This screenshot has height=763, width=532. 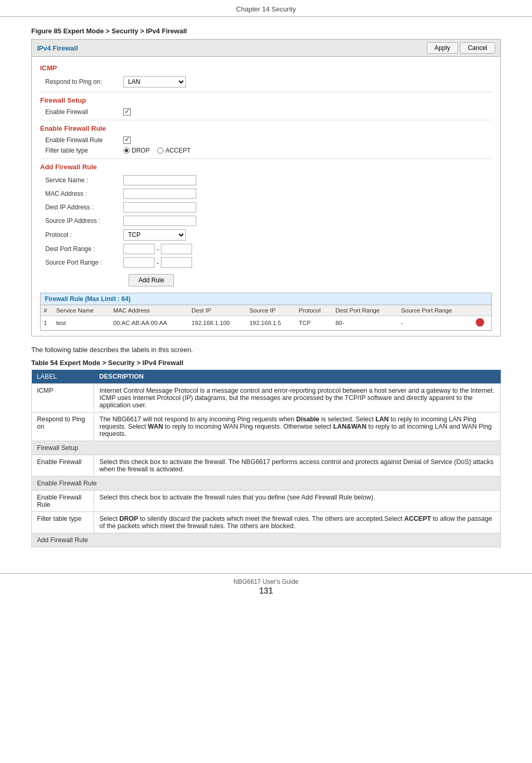 I want to click on table-row: 1 test 00:AC:AB:AA:00:AA 192.168.1.100 1…, so click(x=266, y=323).